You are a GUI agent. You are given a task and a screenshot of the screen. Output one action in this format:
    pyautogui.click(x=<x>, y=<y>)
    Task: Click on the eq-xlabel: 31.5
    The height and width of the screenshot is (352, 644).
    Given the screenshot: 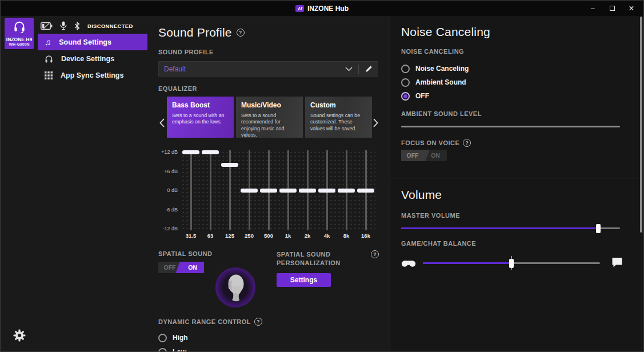 What is the action you would take?
    pyautogui.click(x=191, y=235)
    